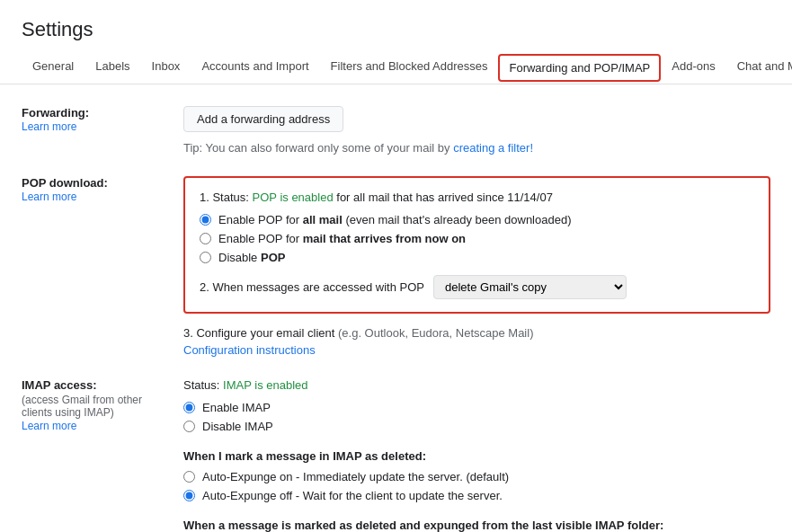 Image resolution: width=792 pixels, height=532 pixels. Describe the element at coordinates (476, 130) in the screenshot. I see `forwarding-content: Add a forwarding address Tip: You can al…` at that location.